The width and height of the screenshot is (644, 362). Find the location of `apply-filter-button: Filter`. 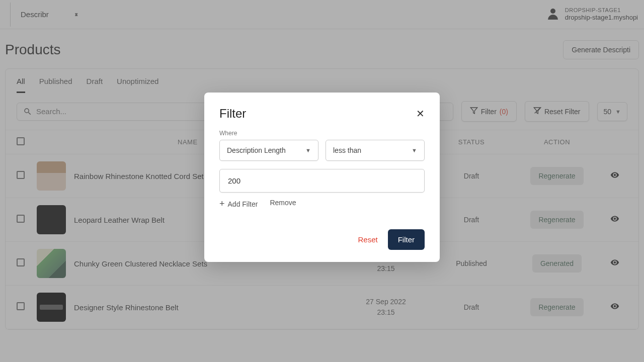

apply-filter-button: Filter is located at coordinates (407, 239).